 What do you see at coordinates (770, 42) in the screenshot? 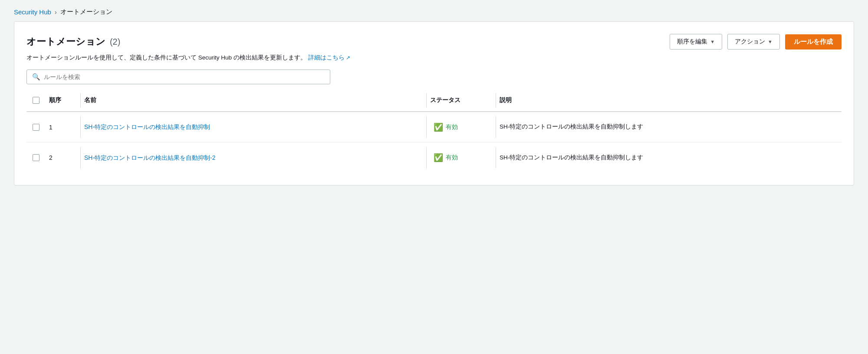
I see `action-dropdown-icon: ▼` at bounding box center [770, 42].